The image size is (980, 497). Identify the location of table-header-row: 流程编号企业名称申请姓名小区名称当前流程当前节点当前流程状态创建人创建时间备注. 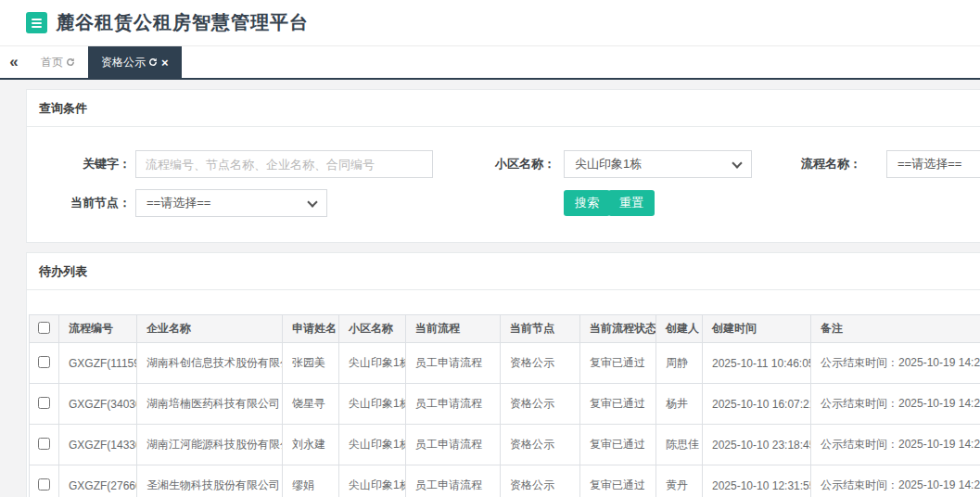
(504, 329).